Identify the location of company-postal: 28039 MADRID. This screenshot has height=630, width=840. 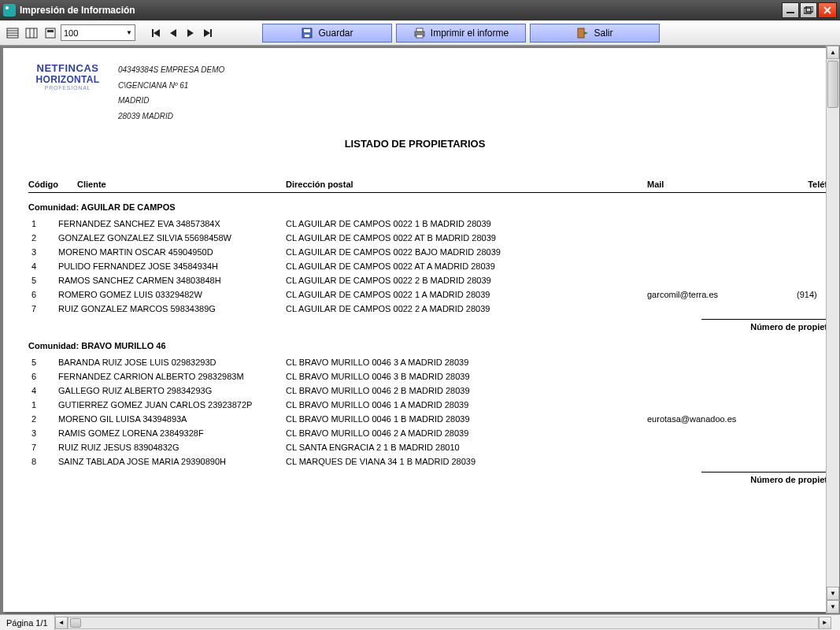
(172, 117).